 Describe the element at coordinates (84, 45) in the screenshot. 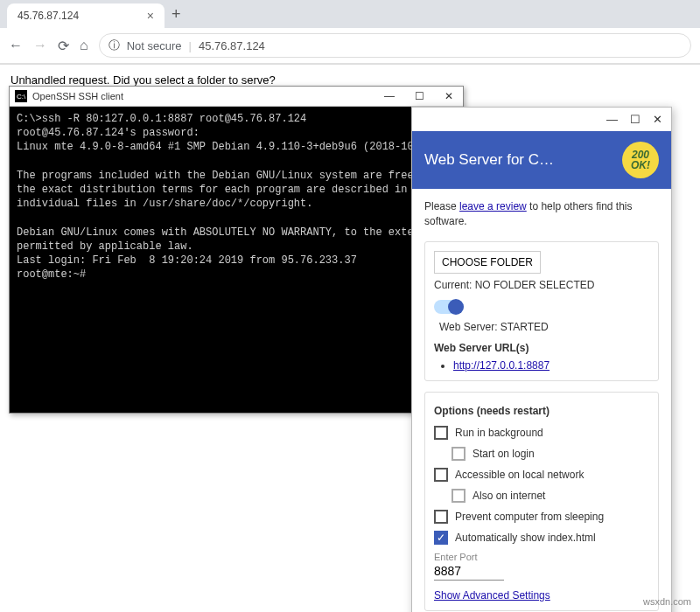

I see `home-icon: ⌂` at that location.